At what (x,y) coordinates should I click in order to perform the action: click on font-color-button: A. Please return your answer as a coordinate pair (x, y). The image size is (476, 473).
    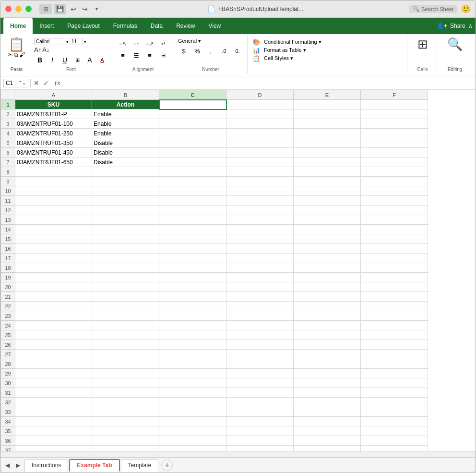
    Looking at the image, I should click on (102, 60).